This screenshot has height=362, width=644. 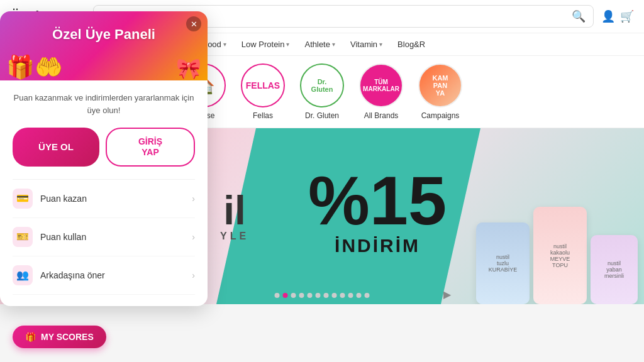 I want to click on nav-item-vitamin: Vitamin ▾, so click(x=366, y=44).